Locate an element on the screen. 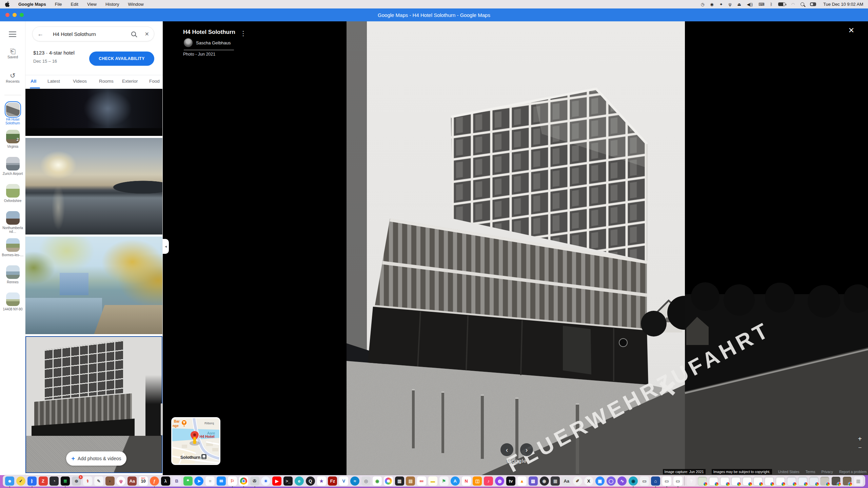 Image resolution: width=868 pixels, height=488 pixels. dock-trash: ▥ is located at coordinates (859, 481).